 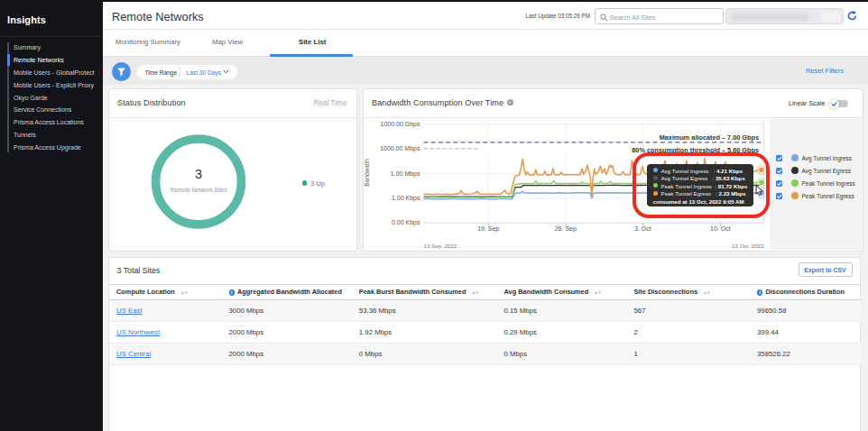 I want to click on svg-text: 10. Oct, so click(x=720, y=227).